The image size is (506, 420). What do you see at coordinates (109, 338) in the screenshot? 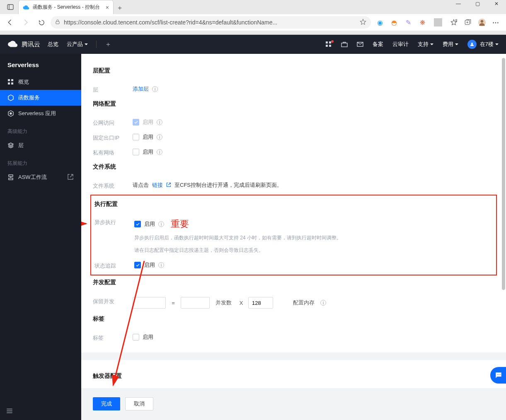
I see `label-tag: 标签` at bounding box center [109, 338].